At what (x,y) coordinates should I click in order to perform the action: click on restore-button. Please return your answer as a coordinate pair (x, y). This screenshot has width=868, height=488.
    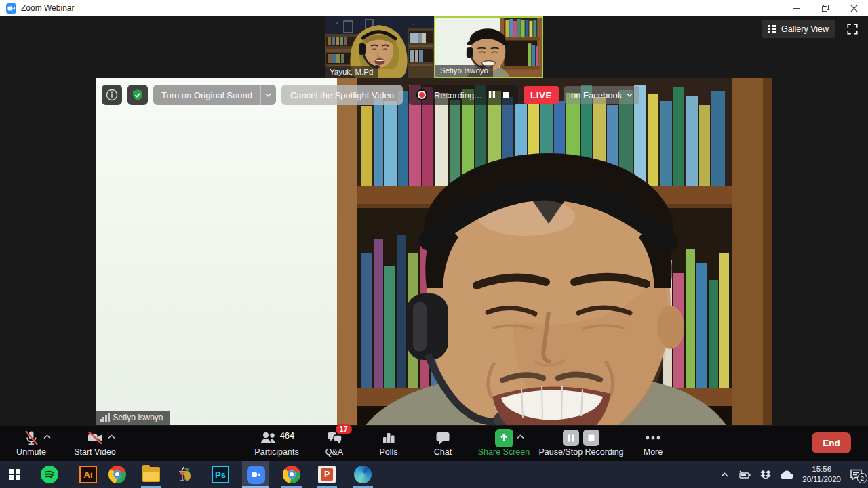
    Looking at the image, I should click on (825, 8).